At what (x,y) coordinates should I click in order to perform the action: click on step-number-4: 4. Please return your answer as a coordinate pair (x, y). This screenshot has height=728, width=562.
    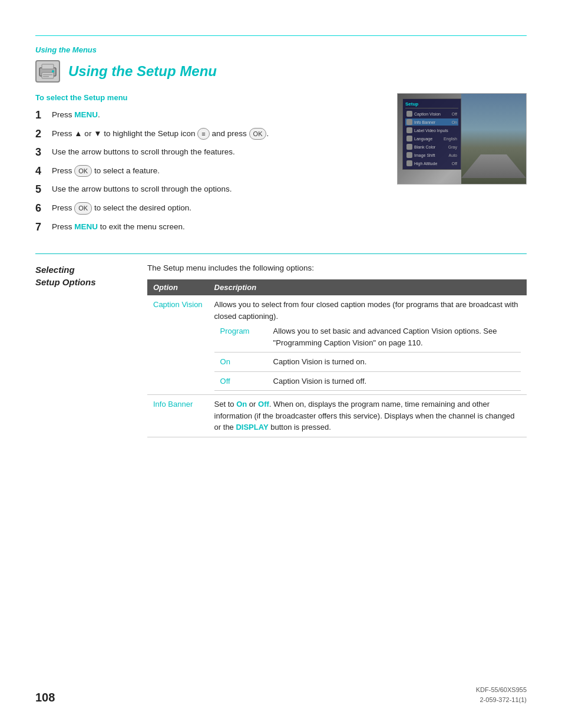
    Looking at the image, I should click on (41, 172).